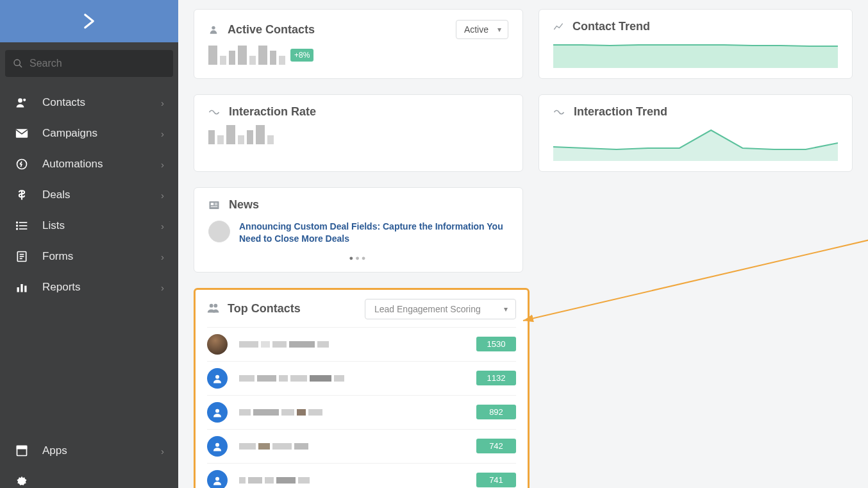 The height and width of the screenshot is (488, 868). I want to click on news-headline-link: Announcing Custom Deal Fields: Capture t…, so click(374, 233).